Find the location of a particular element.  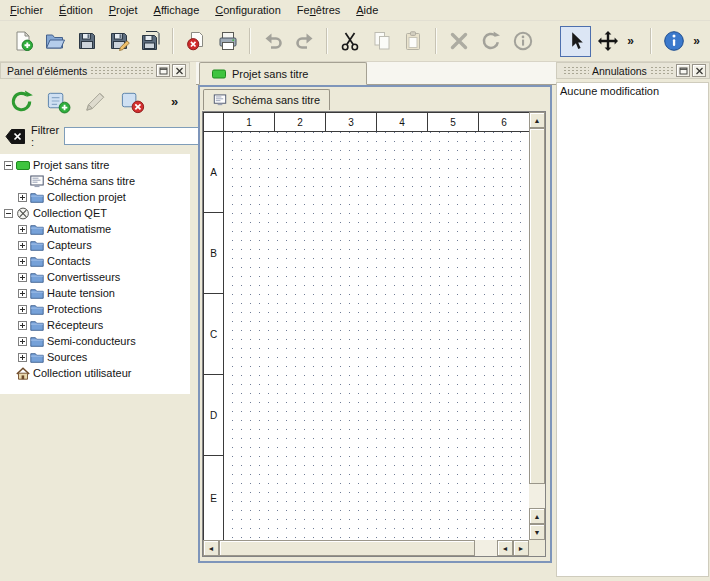

qet-collection-icon is located at coordinates (23, 214).